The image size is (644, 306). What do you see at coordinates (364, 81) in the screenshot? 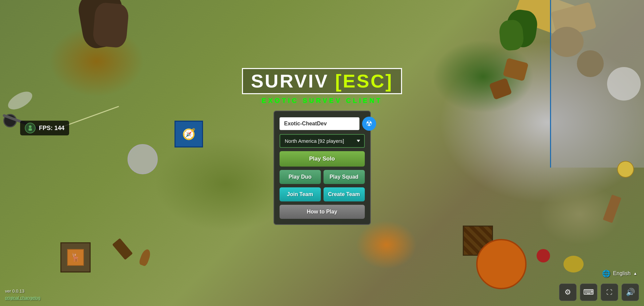
I see `logo-esc: [ESC]` at bounding box center [364, 81].